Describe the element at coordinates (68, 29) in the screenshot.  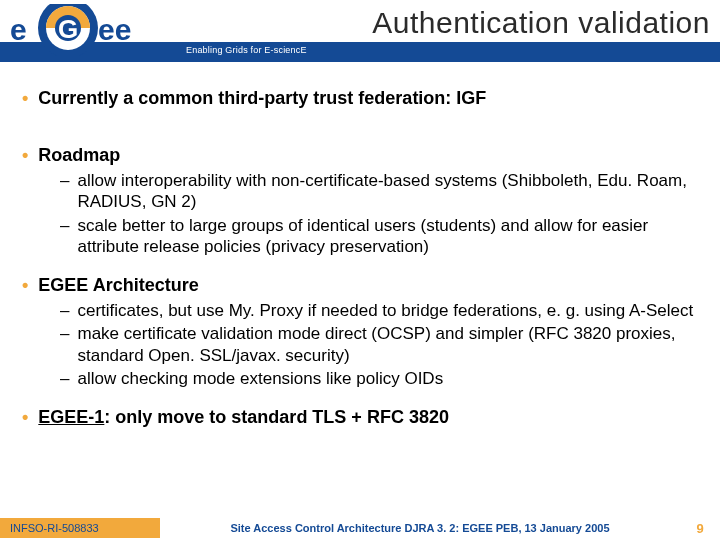
I see `svg-text: G` at that location.